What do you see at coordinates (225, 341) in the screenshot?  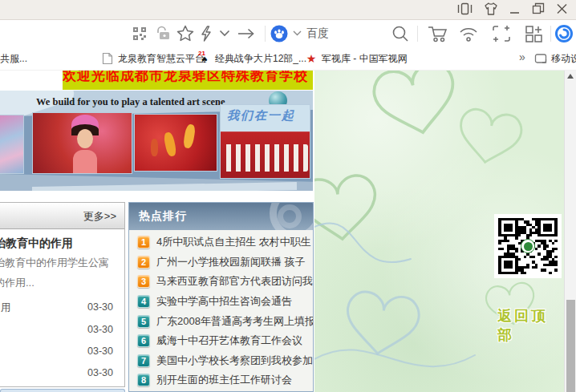 I see `hot-list-item: 6 威海十中召开艺体教育工作会议` at bounding box center [225, 341].